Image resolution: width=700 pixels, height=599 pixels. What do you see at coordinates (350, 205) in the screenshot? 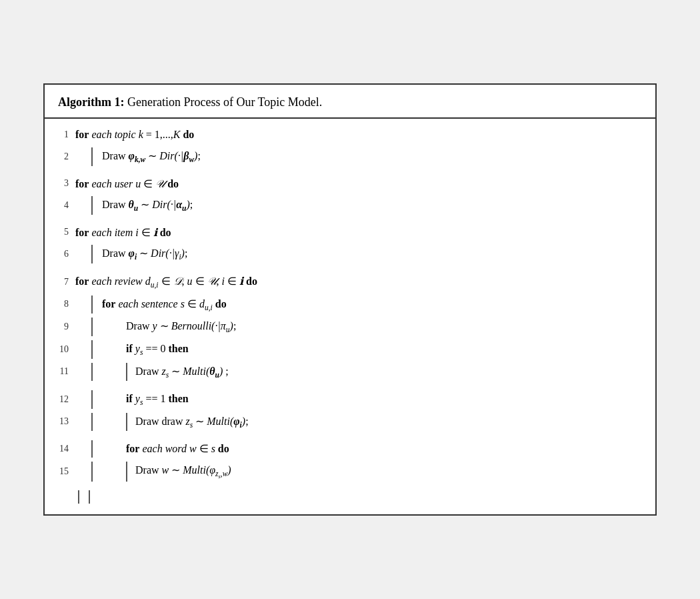
I see `line-4: 4 Draw θu ∼ Dir(·|αu);` at bounding box center [350, 205].